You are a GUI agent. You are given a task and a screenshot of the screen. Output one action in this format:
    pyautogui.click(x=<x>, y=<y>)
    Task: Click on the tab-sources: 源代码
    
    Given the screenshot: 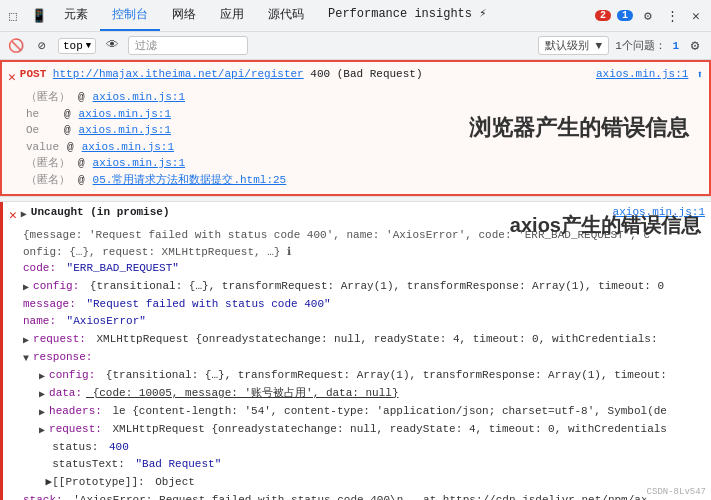 What is the action you would take?
    pyautogui.click(x=286, y=16)
    